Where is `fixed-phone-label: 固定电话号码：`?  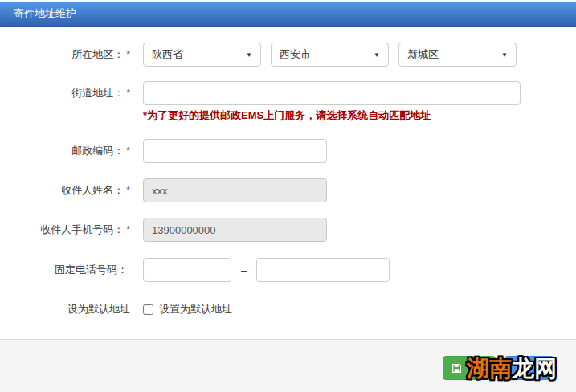 fixed-phone-label: 固定电话号码： is located at coordinates (65, 270).